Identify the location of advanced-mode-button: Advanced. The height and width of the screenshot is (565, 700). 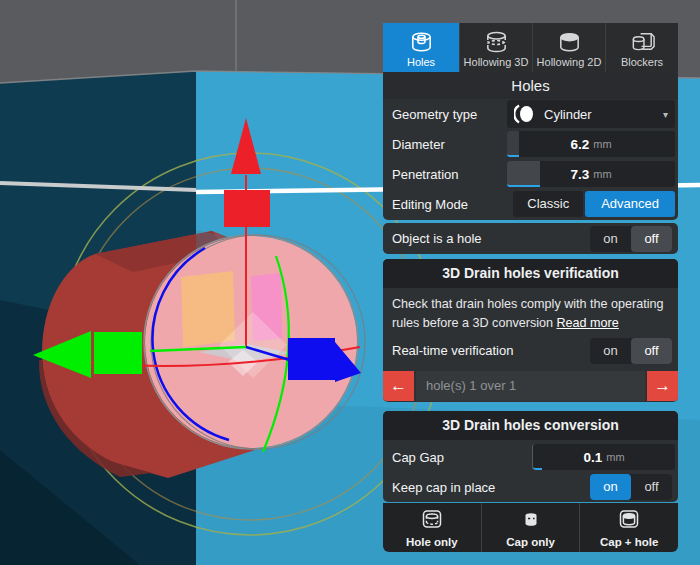
(630, 204).